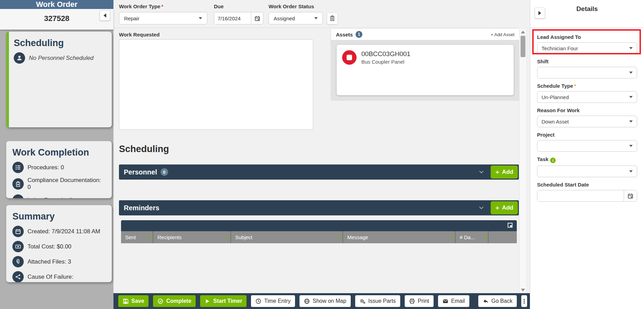  What do you see at coordinates (325, 301) in the screenshot?
I see `show-on-map-button: Show on Map` at bounding box center [325, 301].